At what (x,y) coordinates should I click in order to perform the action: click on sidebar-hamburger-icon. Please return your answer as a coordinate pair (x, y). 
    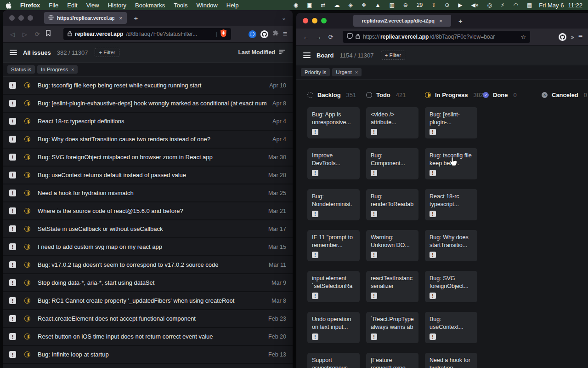
    Looking at the image, I should click on (13, 52).